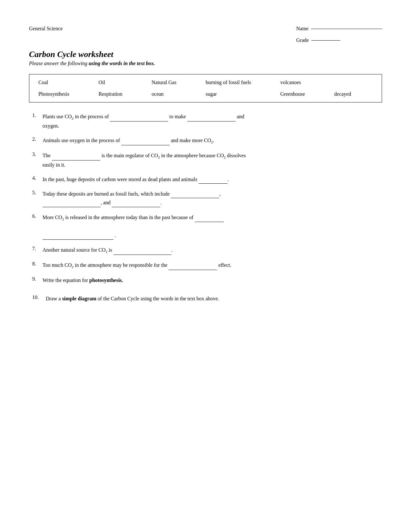 The image size is (411, 532). I want to click on grade-input-line, so click(326, 41).